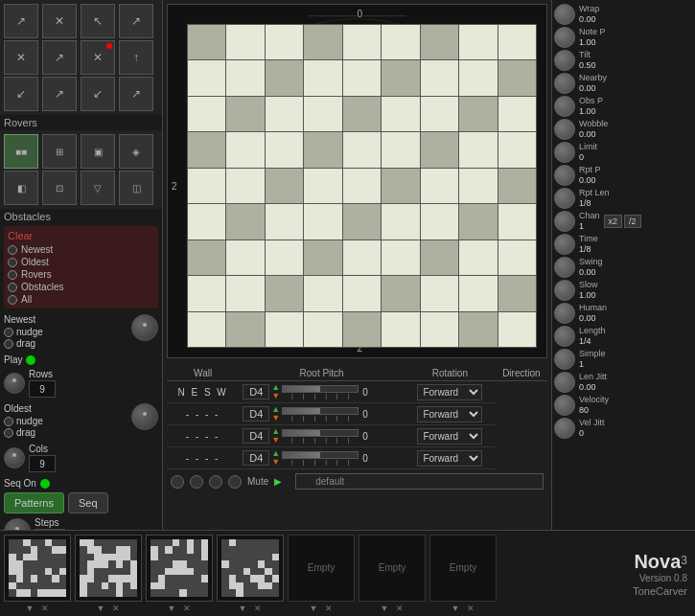 The width and height of the screenshot is (695, 616). Describe the element at coordinates (258, 608) in the screenshot. I see `pat4-x-icon: ✕` at that location.